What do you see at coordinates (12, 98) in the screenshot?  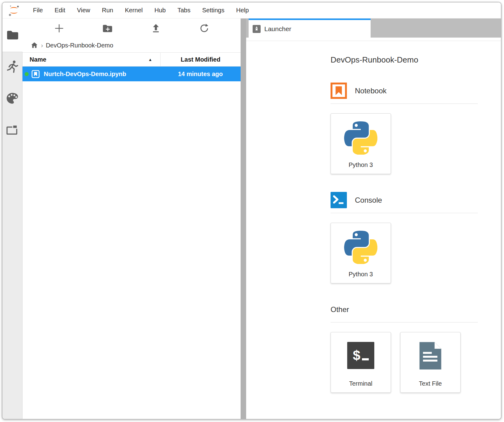 I see `sidebar-item-command-palette` at bounding box center [12, 98].